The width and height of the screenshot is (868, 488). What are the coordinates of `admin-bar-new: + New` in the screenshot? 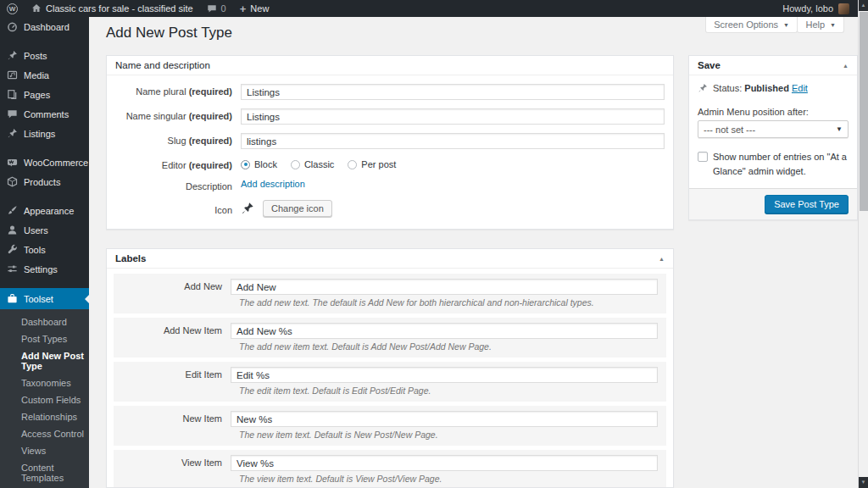 It's located at (254, 8).